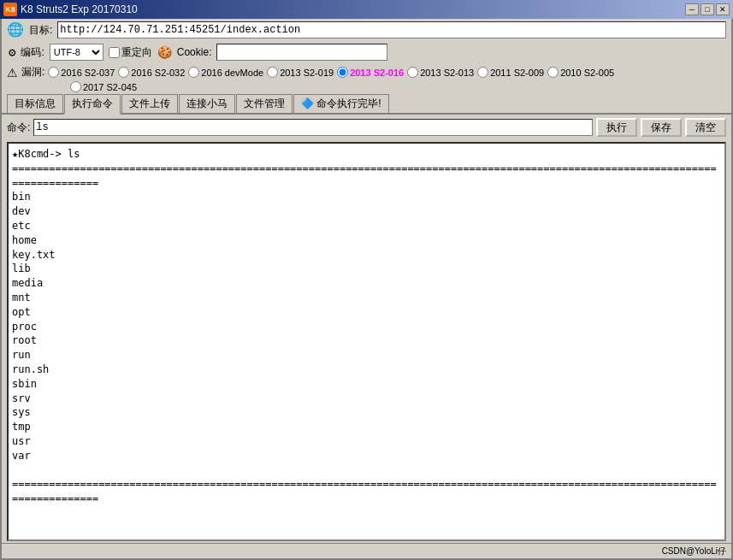 Image resolution: width=733 pixels, height=560 pixels. What do you see at coordinates (103, 87) in the screenshot?
I see `vuln-s2045: 2017 S2-045` at bounding box center [103, 87].